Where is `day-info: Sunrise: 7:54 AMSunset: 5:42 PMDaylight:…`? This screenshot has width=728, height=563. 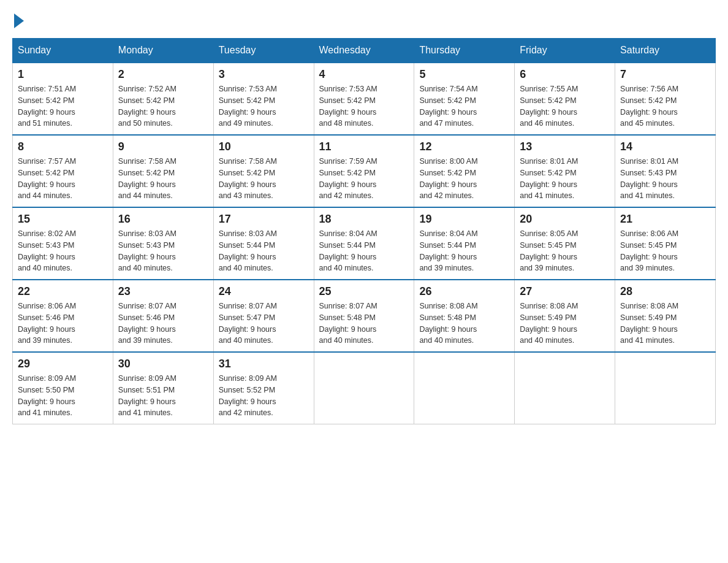
day-info: Sunrise: 7:54 AMSunset: 5:42 PMDaylight:… is located at coordinates (464, 107).